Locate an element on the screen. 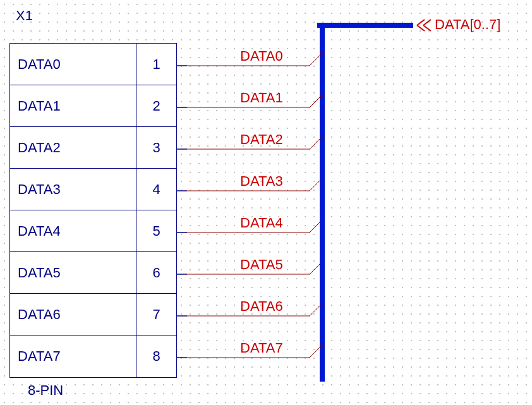 This screenshot has height=405, width=532. pin-row: DATA1 2 is located at coordinates (94, 106).